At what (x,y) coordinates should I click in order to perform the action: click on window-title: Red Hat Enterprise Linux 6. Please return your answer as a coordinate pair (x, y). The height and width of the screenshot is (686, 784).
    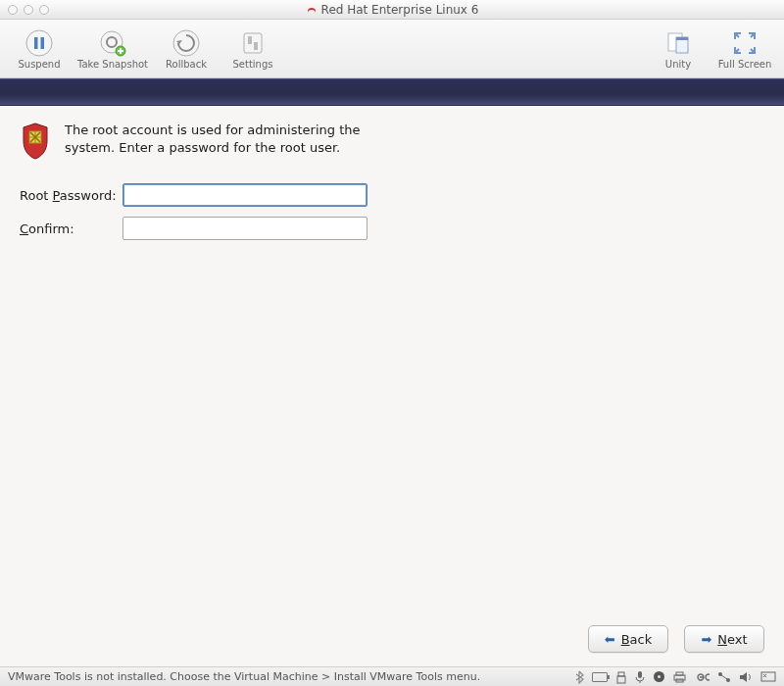
    Looking at the image, I should click on (400, 10).